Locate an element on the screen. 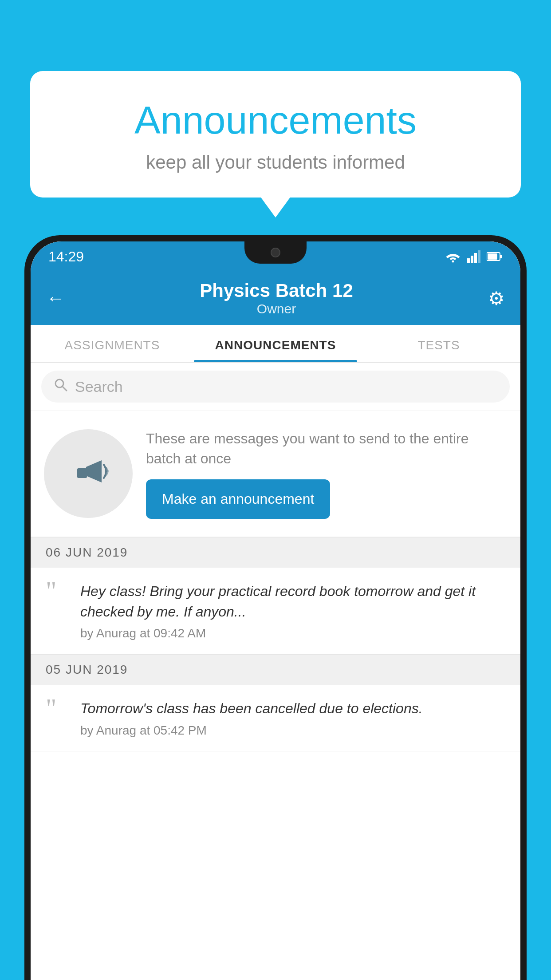 The width and height of the screenshot is (551, 980). cta-right: These are messages you want to send to t… is located at coordinates (327, 474).